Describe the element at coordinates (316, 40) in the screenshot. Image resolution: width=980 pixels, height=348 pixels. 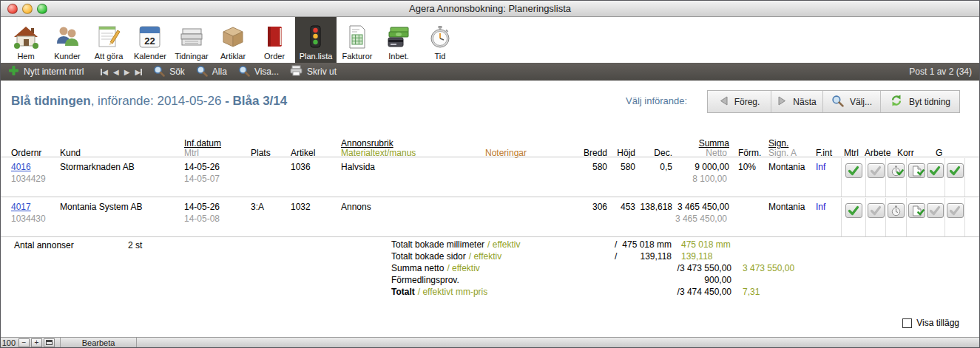
I see `toolbar-item-plan-lista: Plan.lista` at that location.